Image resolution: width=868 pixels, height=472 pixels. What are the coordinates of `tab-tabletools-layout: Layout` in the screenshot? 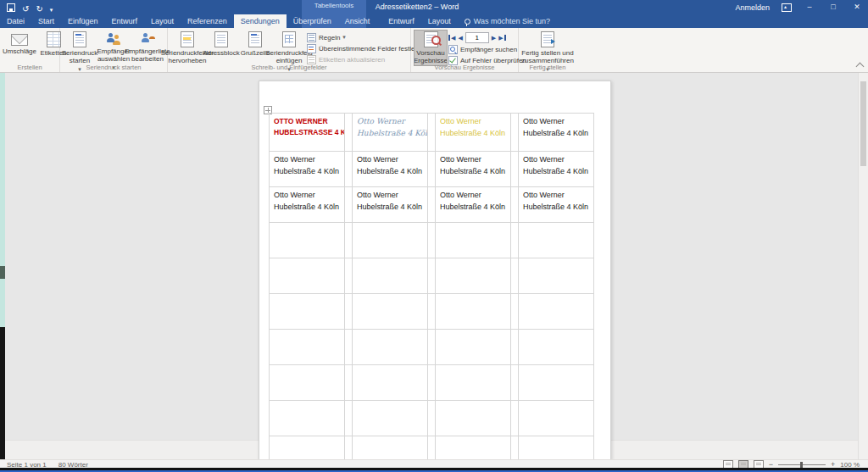 It's located at (439, 21).